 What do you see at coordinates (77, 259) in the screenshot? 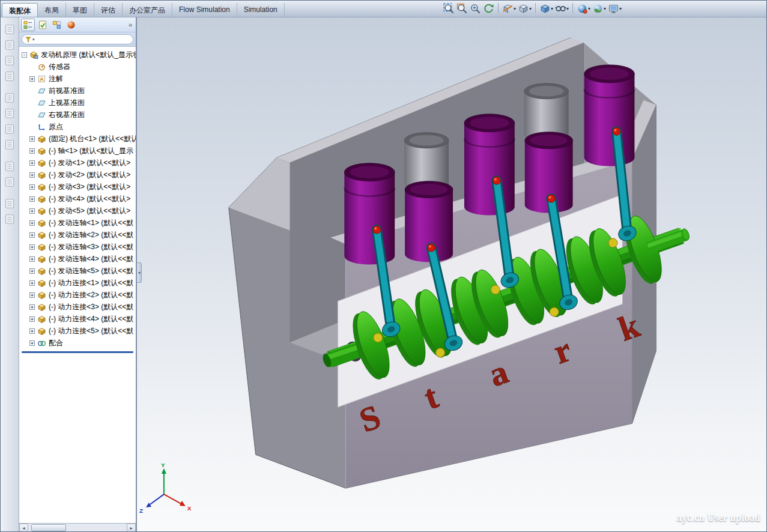
I see `tree-item-18: +(-) 发动连轴<4> (默认<<默` at bounding box center [77, 259].